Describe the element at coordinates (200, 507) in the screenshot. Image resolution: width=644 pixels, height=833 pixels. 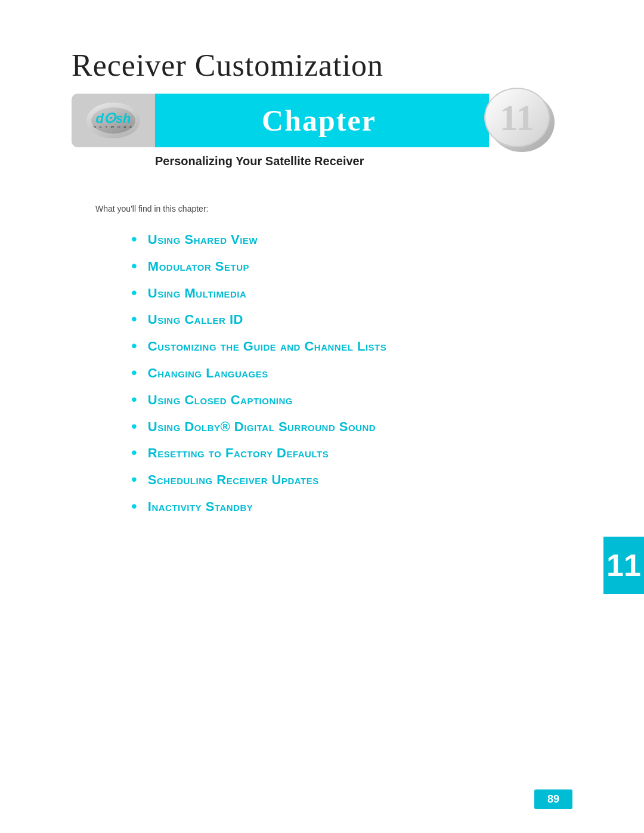
I see `bullet-text: Inactivity Standby` at that location.